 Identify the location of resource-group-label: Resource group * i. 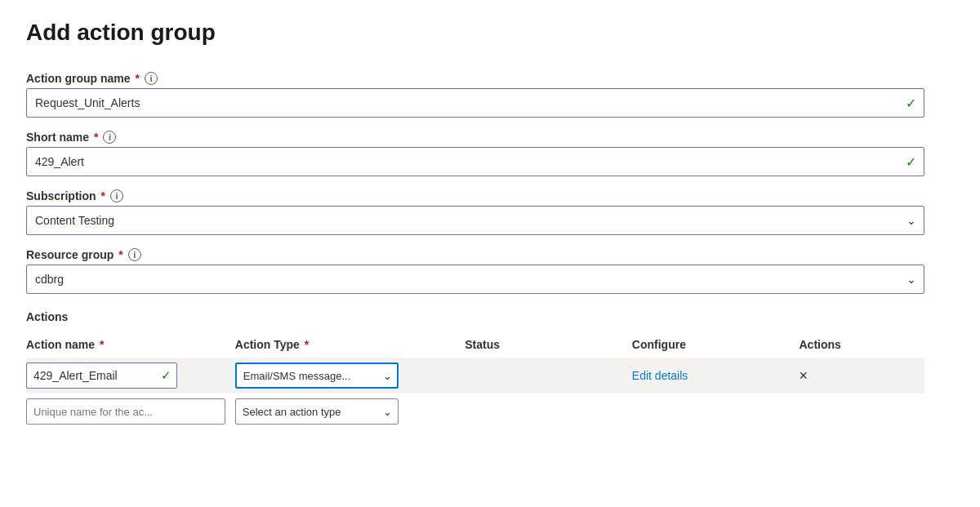
(475, 255).